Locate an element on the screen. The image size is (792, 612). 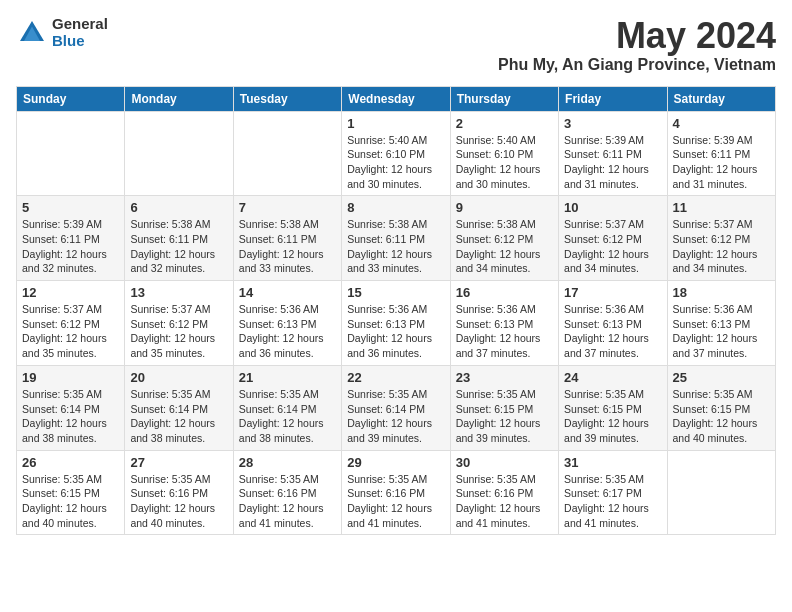
day-number: 22 is located at coordinates (396, 378).